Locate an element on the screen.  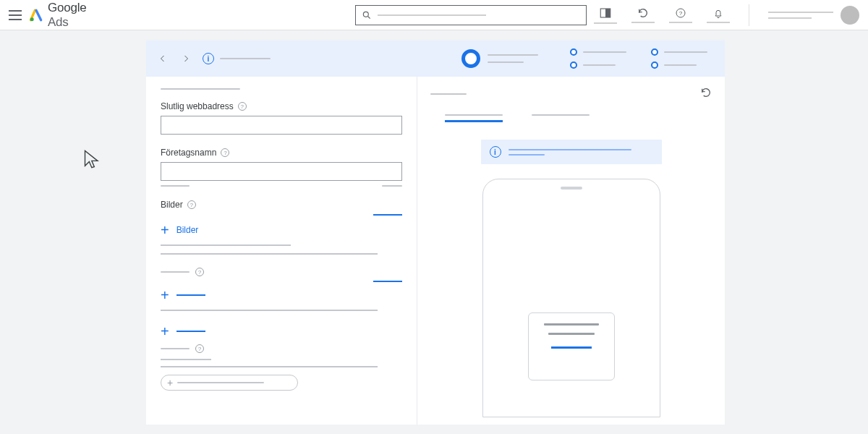
stepper-bar: i is located at coordinates (435, 59).